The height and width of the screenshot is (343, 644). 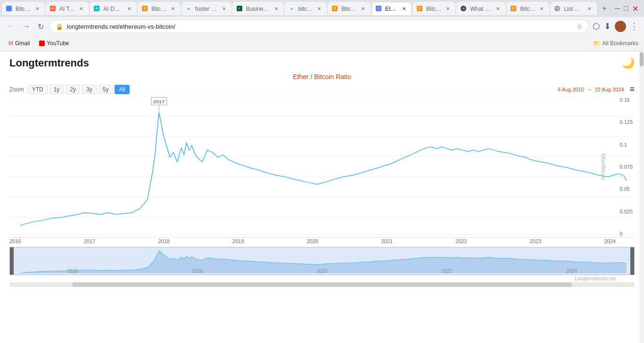 I want to click on forward-button: →, so click(x=26, y=26).